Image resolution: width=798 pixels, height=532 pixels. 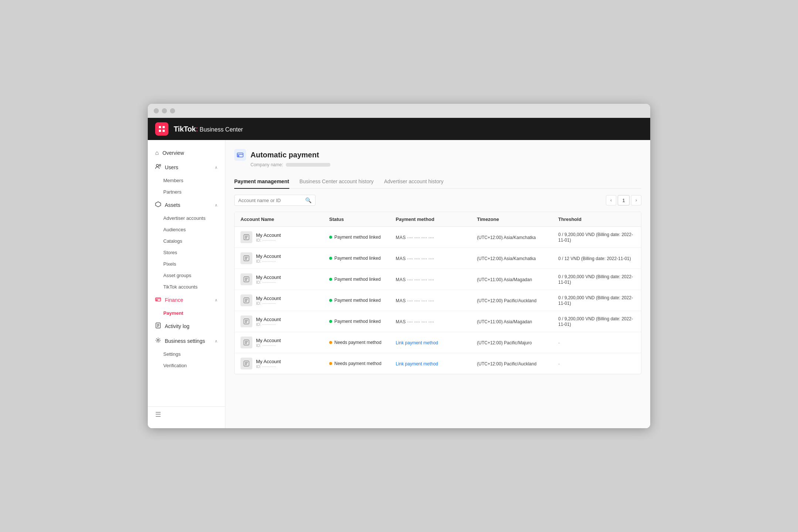 I want to click on page-header: Automatic payment, so click(x=438, y=155).